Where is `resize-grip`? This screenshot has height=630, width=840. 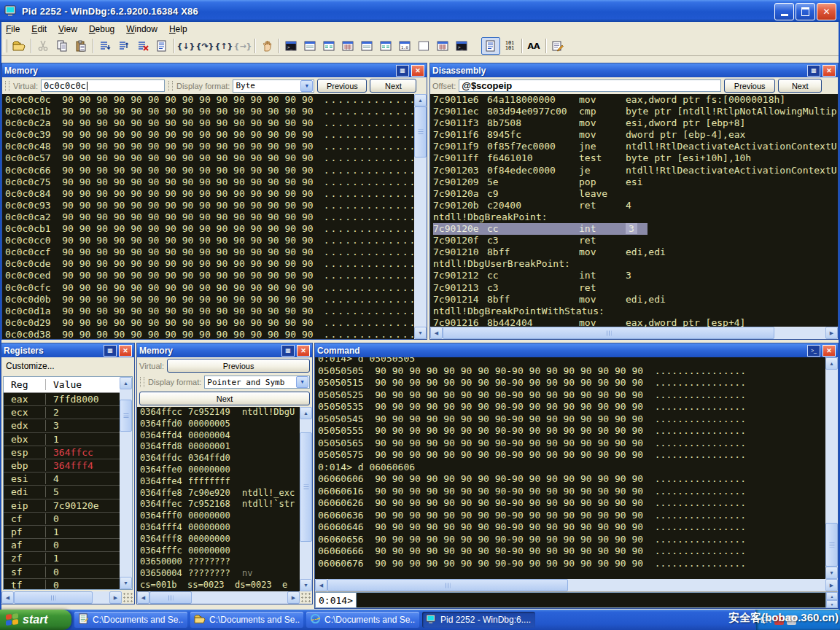
resize-grip is located at coordinates (128, 598).